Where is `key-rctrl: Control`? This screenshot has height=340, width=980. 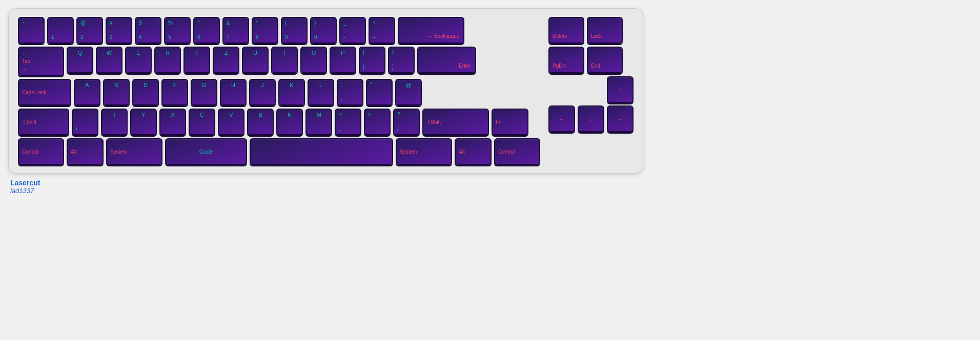
key-rctrl: Control is located at coordinates (517, 152).